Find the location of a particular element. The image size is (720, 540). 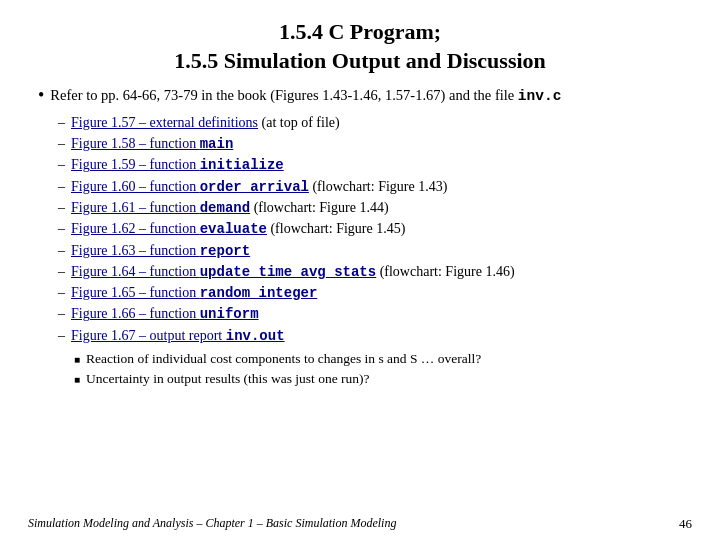

list-item: – Figure 1.58 – function main is located at coordinates (375, 144).